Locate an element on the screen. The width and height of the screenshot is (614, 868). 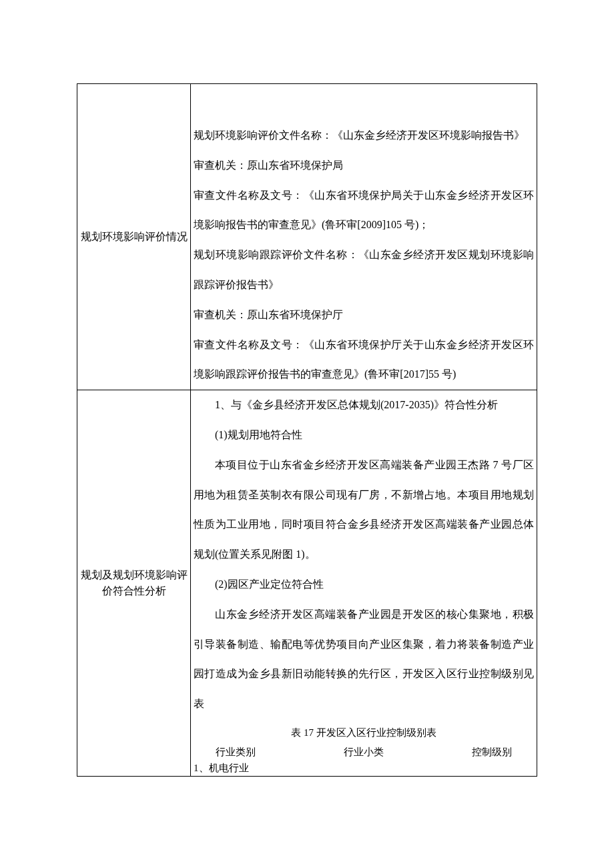
heading-1: 1、与《金乡县经济开发区总体规划(2017-2035)》符合性分析 is located at coordinates (364, 406).